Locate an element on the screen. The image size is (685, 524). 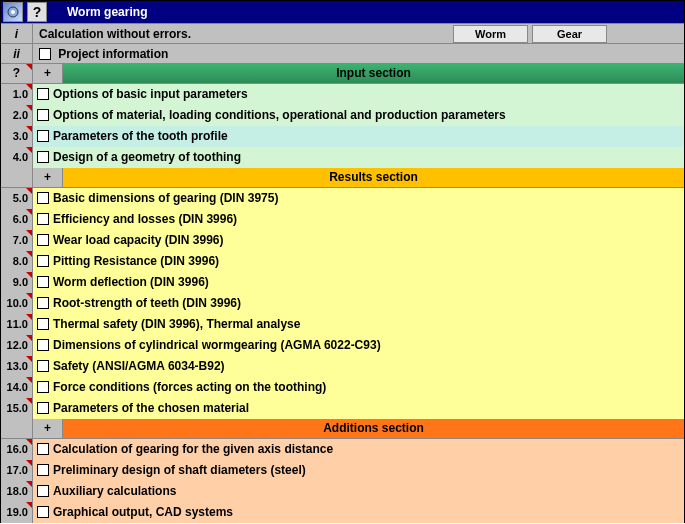
section-results-collapse is located at coordinates (17, 178).